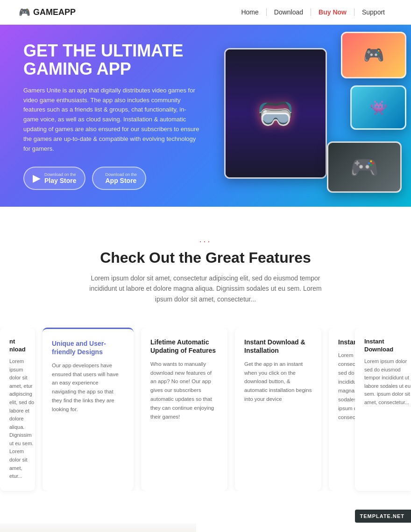  Describe the element at coordinates (18, 409) in the screenshot. I see `feature-card-partial-left: ntnload Lorem ipsum dolor sit amet, etur…` at that location.